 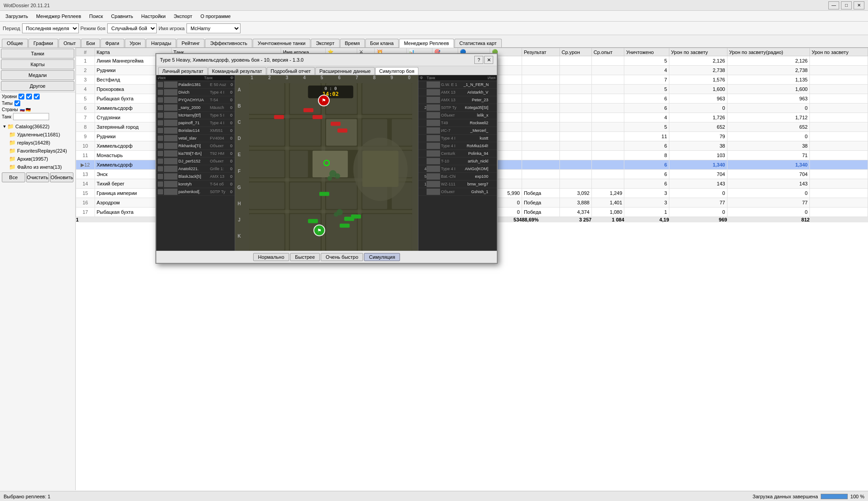 What do you see at coordinates (195, 85) in the screenshot?
I see `left-player-row: Paladin1381 E 50 Auz 0` at bounding box center [195, 85].